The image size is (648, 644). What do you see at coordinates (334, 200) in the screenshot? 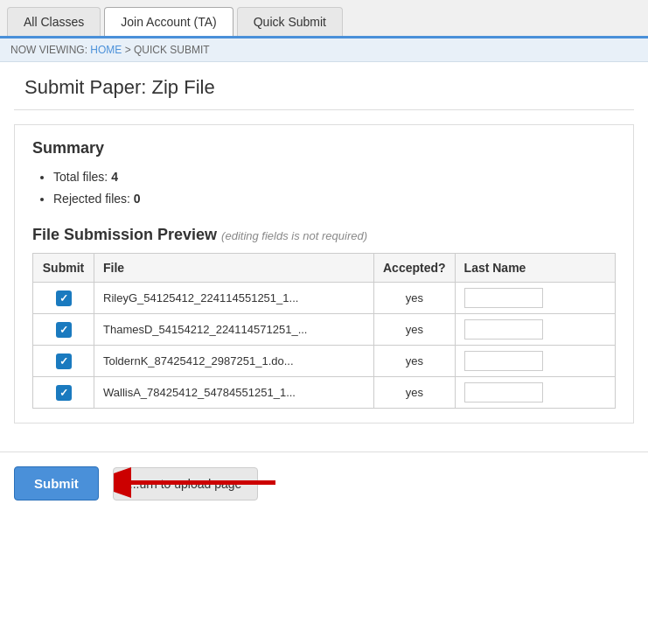
I see `rejected-files-item: Rejected files: 0` at bounding box center [334, 200].